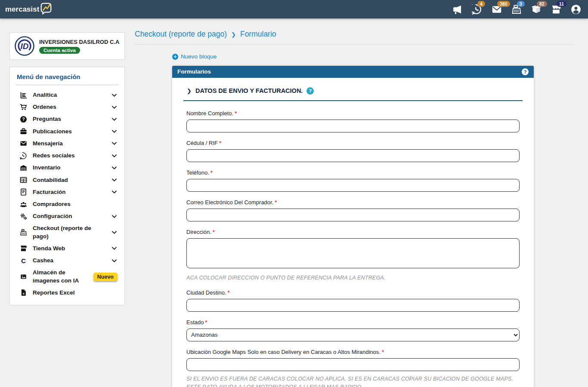  Describe the element at coordinates (189, 91) in the screenshot. I see `section-chevron-icon: ❯` at that location.